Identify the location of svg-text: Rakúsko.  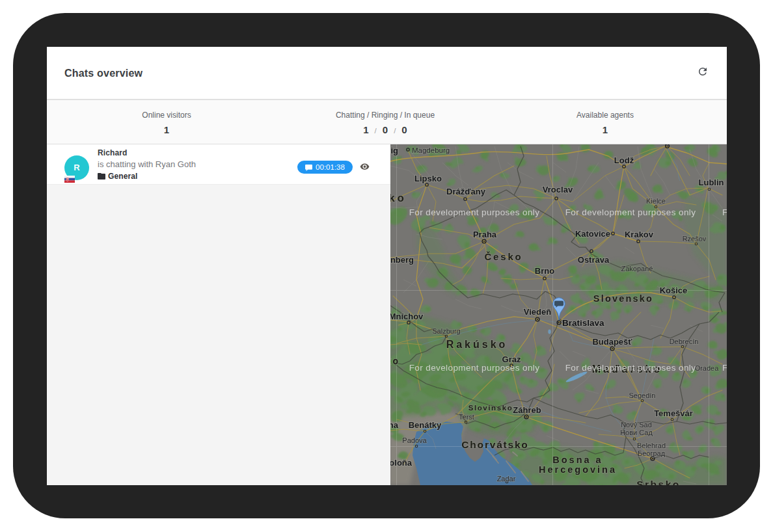
(478, 345).